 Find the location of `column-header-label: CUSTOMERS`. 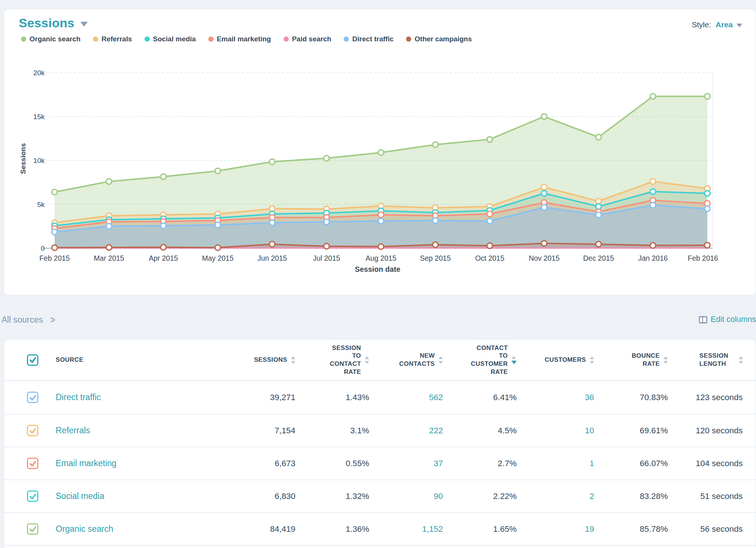

column-header-label: CUSTOMERS is located at coordinates (565, 360).